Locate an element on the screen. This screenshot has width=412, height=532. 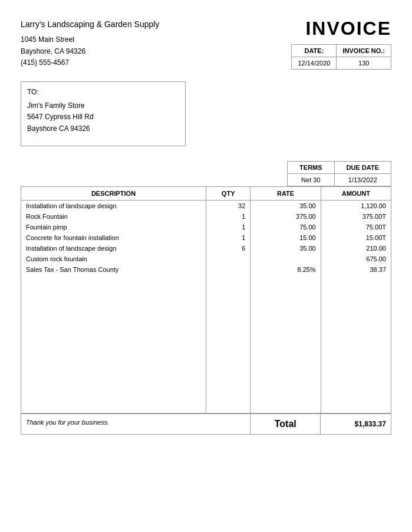
thank-you-cell: Thank you for your business. is located at coordinates (136, 424).